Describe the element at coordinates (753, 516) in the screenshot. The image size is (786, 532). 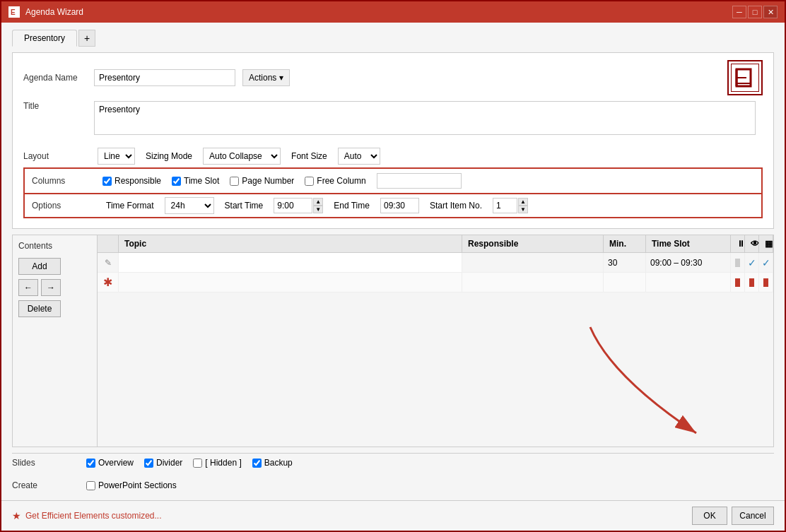
I see `cancel-button: Cancel` at that location.